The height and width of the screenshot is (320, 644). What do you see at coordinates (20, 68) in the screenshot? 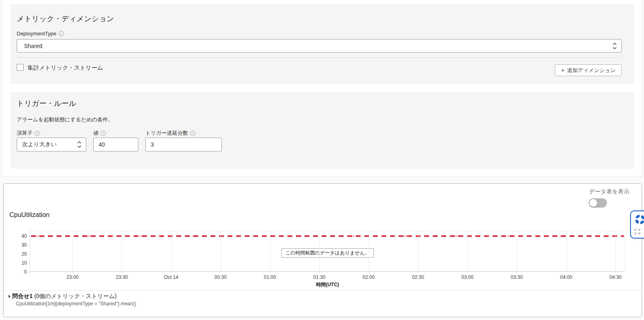
I see `aggregate-metric-streams-checkbox` at bounding box center [20, 68].